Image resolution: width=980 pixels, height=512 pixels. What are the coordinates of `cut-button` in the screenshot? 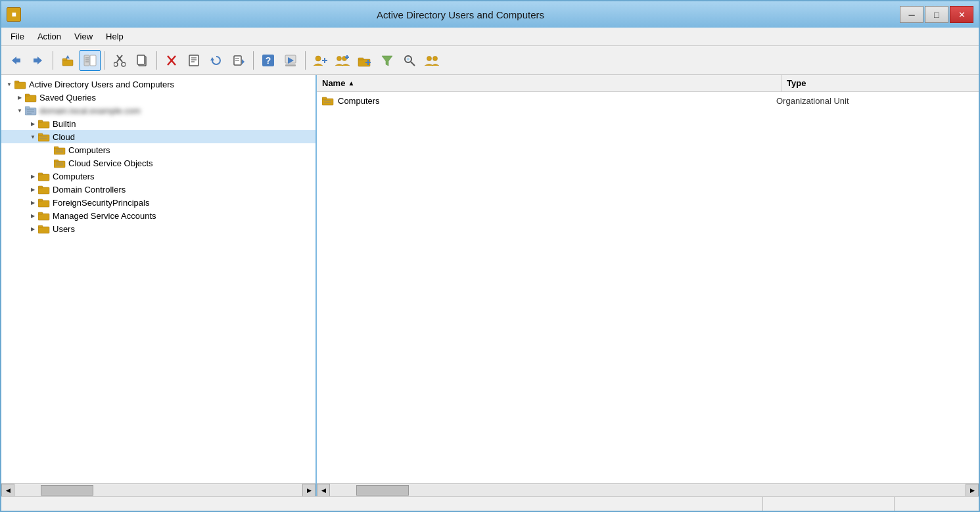 It's located at (120, 60).